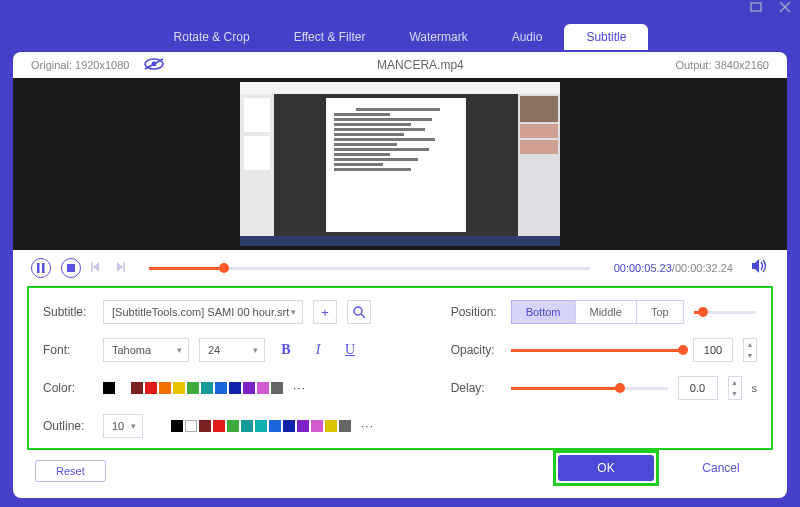 This screenshot has height=507, width=800. Describe the element at coordinates (785, 9) in the screenshot. I see `close-button` at that location.